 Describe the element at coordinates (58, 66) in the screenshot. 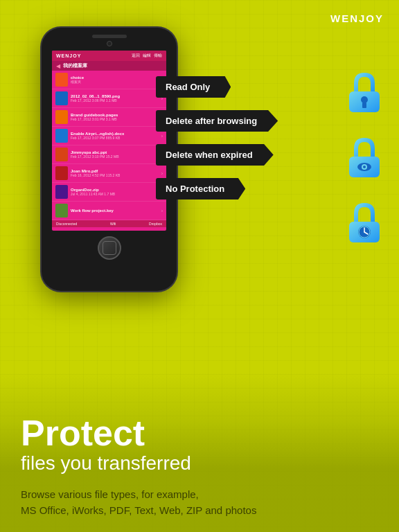

I see `back-arrow-icon: ◀` at that location.